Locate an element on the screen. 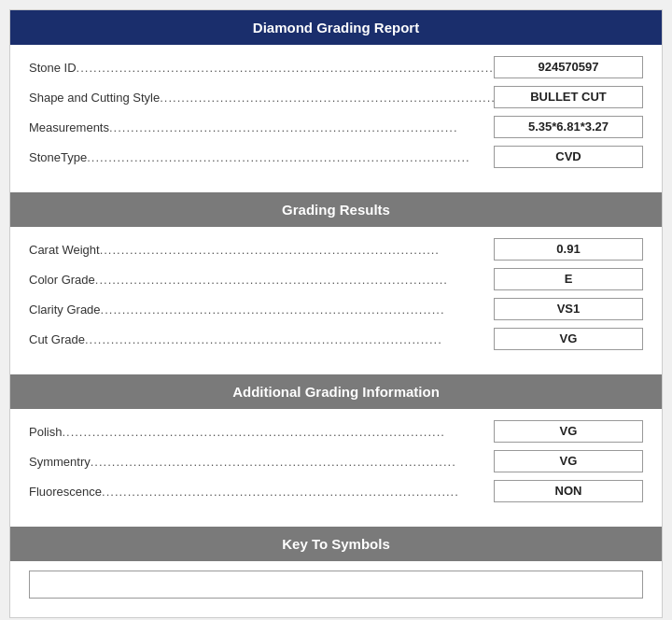  table-row: Cut Grade...............................… is located at coordinates (336, 339).